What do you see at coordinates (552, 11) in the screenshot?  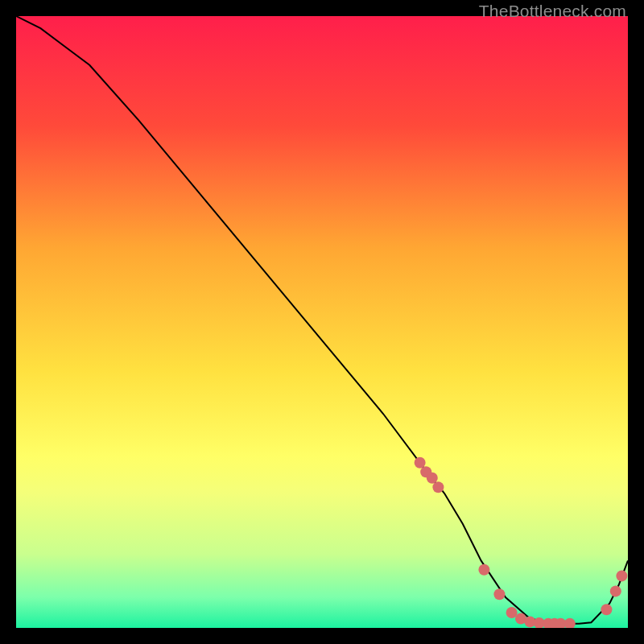 I see `watermark-text: TheBottleneck.com` at bounding box center [552, 11].